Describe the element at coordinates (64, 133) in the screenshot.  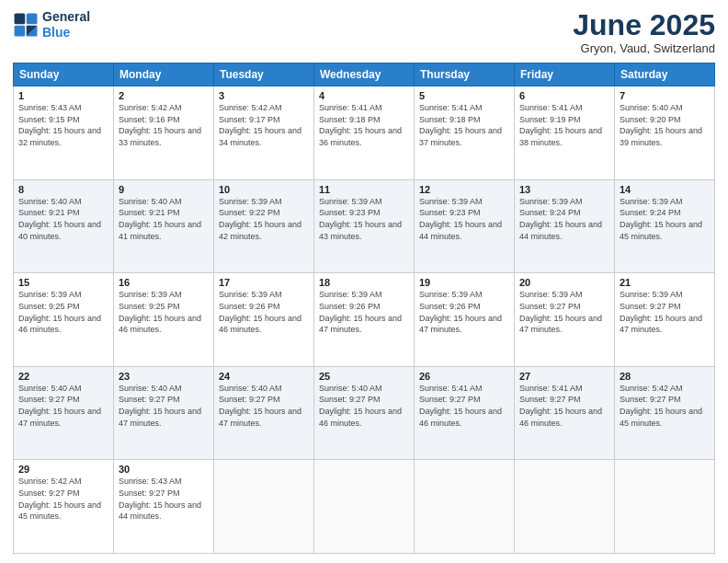
I see `calendar-cell: 1Sunrise: 5:43 AMSunset: 9:15 PMDaylight…` at that location.